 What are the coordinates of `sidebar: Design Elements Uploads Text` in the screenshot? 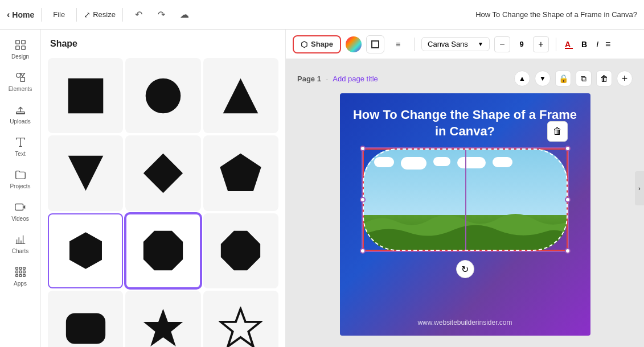 It's located at (20, 188).